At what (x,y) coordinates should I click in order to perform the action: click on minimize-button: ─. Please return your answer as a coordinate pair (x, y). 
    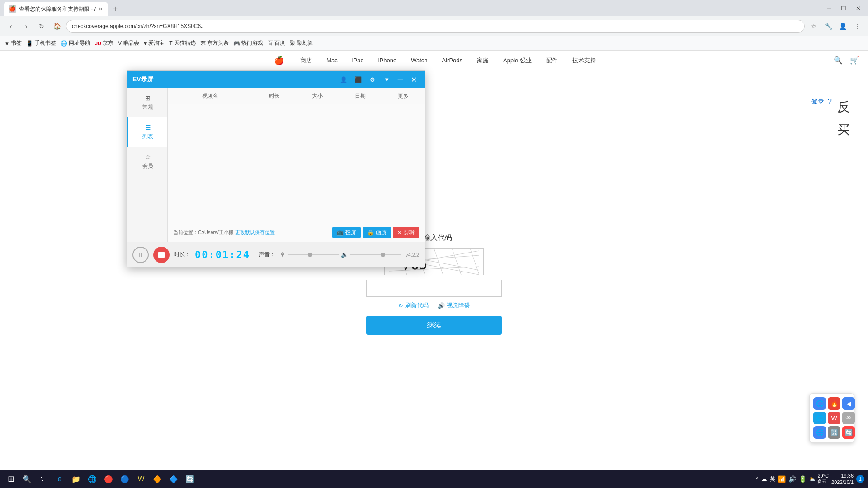
    Looking at the image, I should click on (829, 8).